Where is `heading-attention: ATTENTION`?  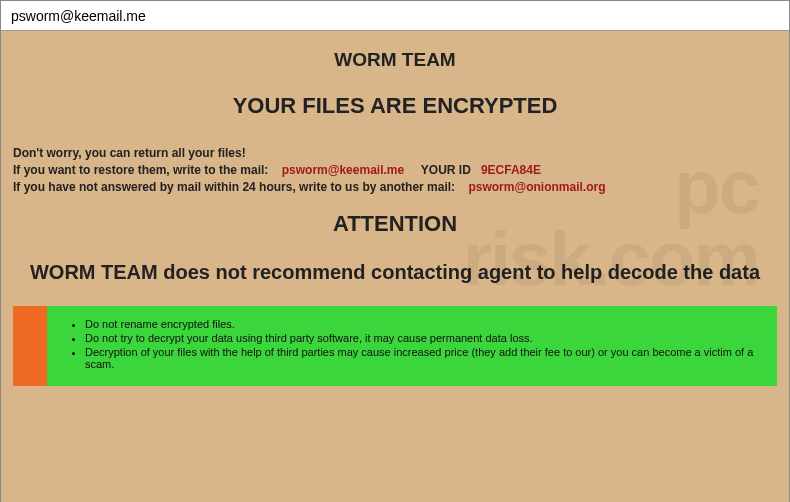 heading-attention: ATTENTION is located at coordinates (395, 224).